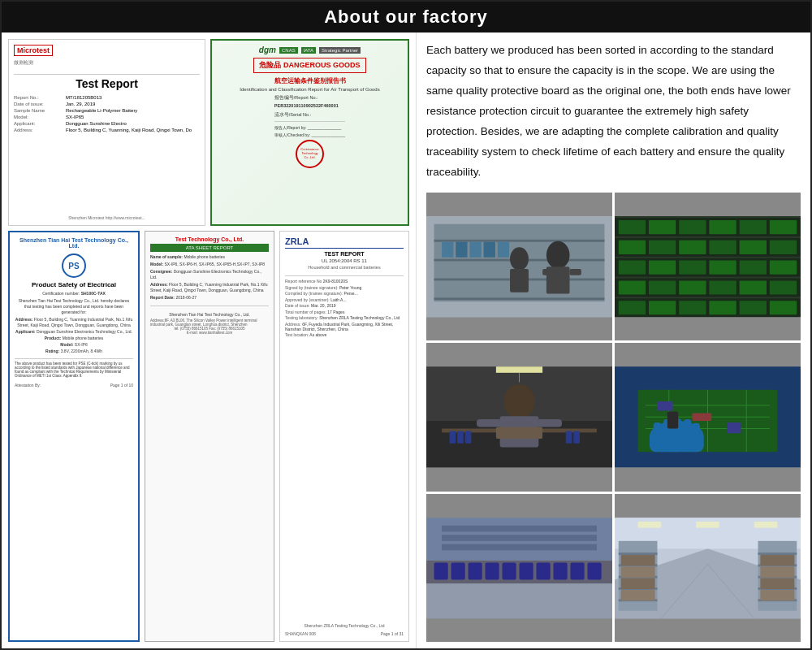 This screenshot has height=650, width=812. What do you see at coordinates (74, 370) in the screenshot?
I see `ps-note: The above product has been tested for PS…` at bounding box center [74, 370].